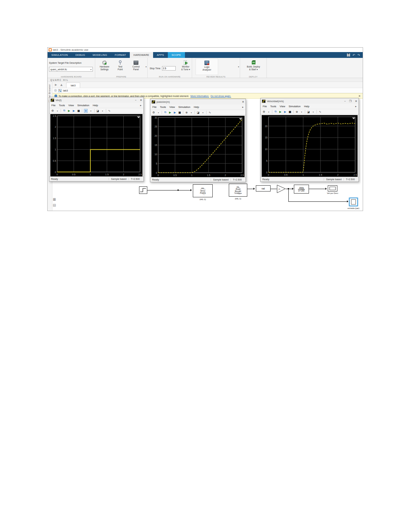 This screenshot has width=411, height=532. I want to click on tab-hardware: HARDWARE, so click(141, 55).